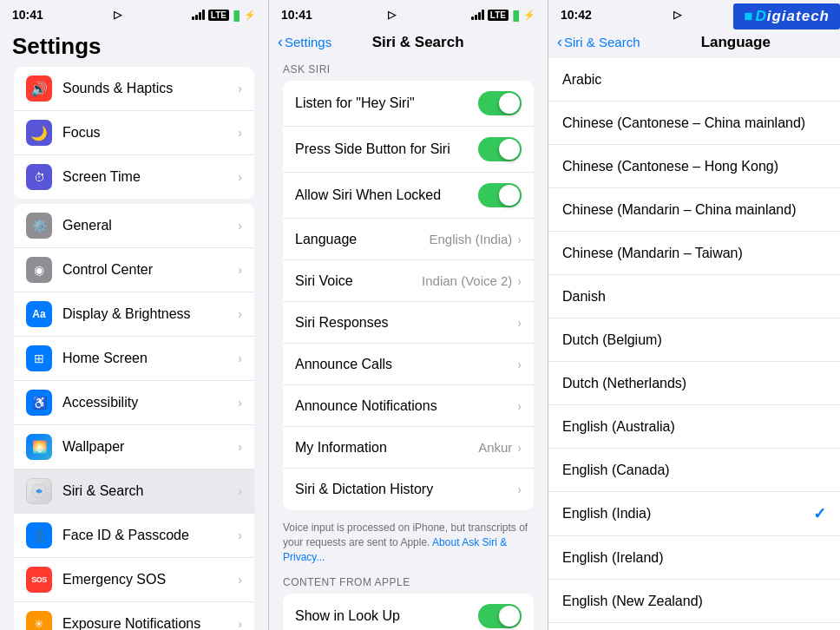  What do you see at coordinates (134, 89) in the screenshot?
I see `settings-item-sounds: 🔊 Sounds & Haptics ›` at bounding box center [134, 89].